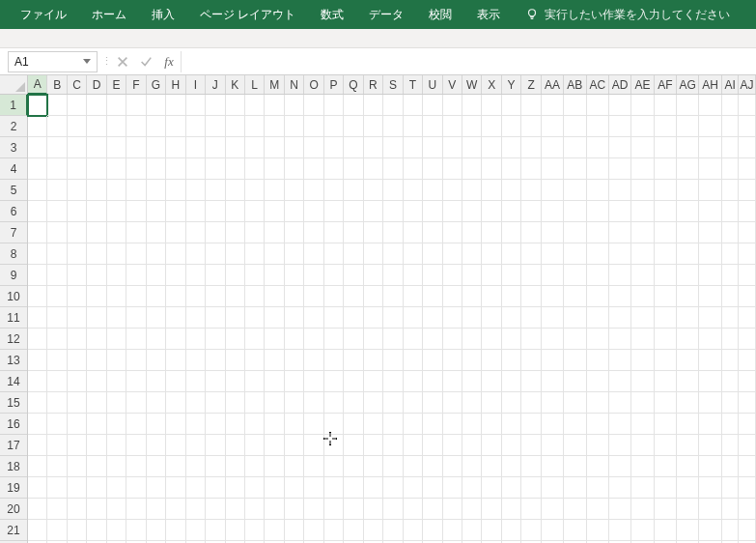 The image size is (756, 543). Describe the element at coordinates (643, 85) in the screenshot. I see `column-header: AE` at that location.